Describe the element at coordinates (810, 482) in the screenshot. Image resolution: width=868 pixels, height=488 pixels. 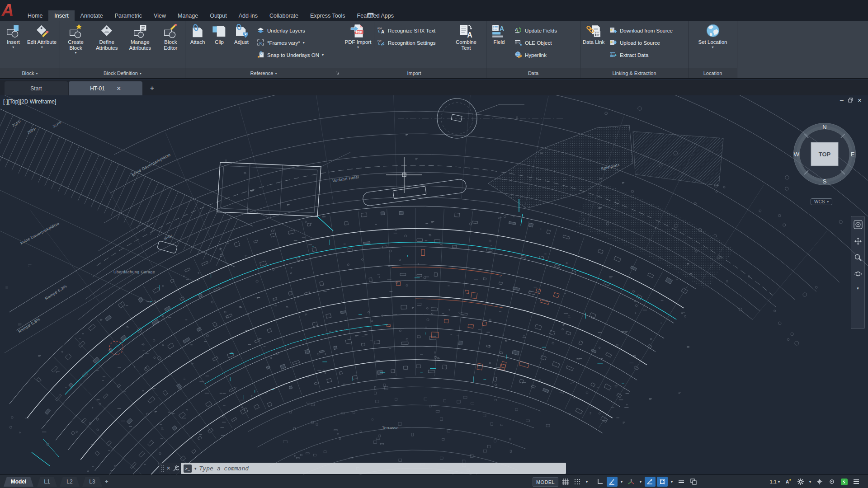
I see `workspace-dropdown-icon: ▾` at that location.